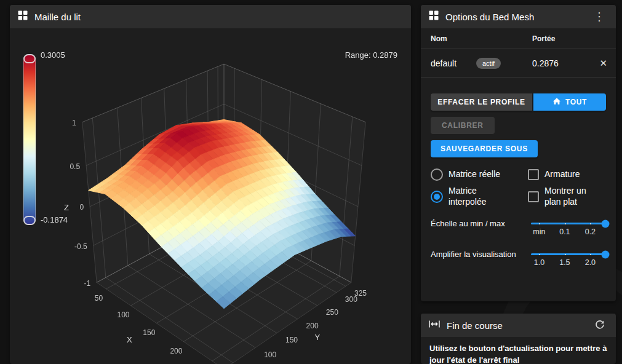 The width and height of the screenshot is (622, 364). What do you see at coordinates (439, 39) in the screenshot?
I see `column-header-name: Nom` at bounding box center [439, 39].